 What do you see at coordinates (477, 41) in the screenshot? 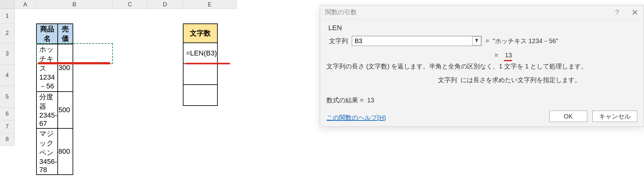
I see `arrow-up-icon` at bounding box center [477, 41].